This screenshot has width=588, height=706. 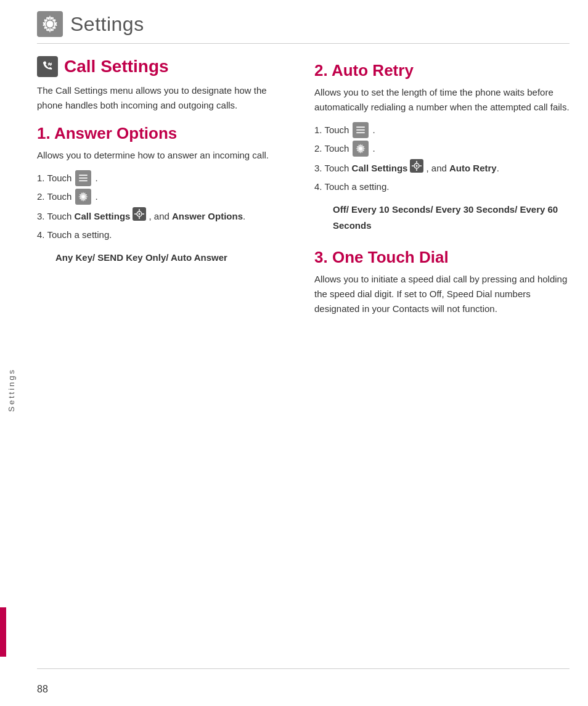 What do you see at coordinates (160, 206) in the screenshot?
I see `answer-options-steps: 1. Touch . 2. Touch . 3. Touch Call Sett…` at bounding box center [160, 206].